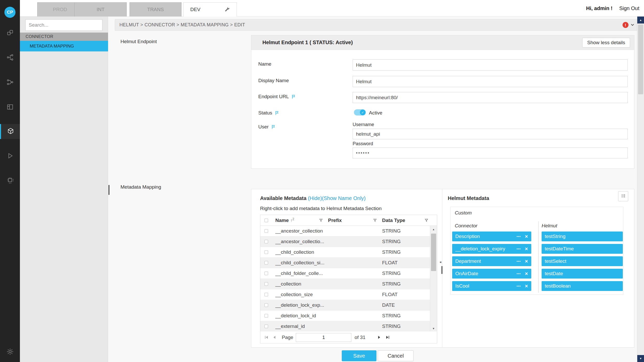 Image resolution: width=644 pixels, height=362 pixels. Describe the element at coordinates (64, 46) in the screenshot. I see `nav-item-metadata-mapping: METADATA MAPPING` at that location.